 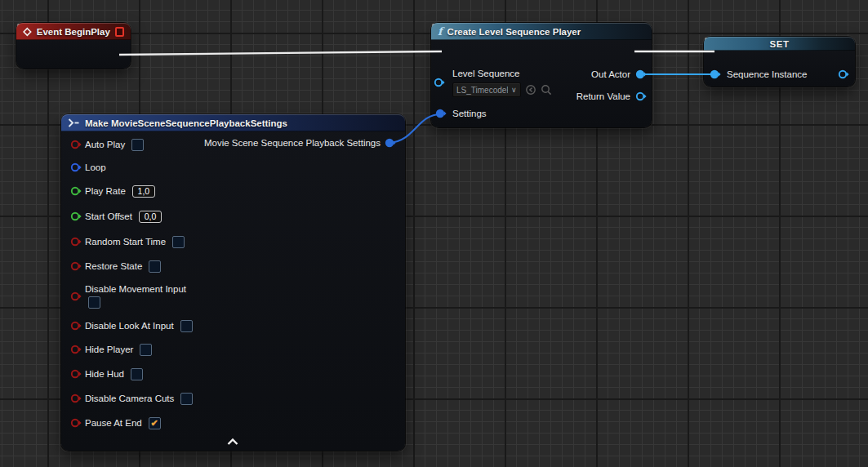 I want to click on start-offset-pin, so click(x=77, y=216).